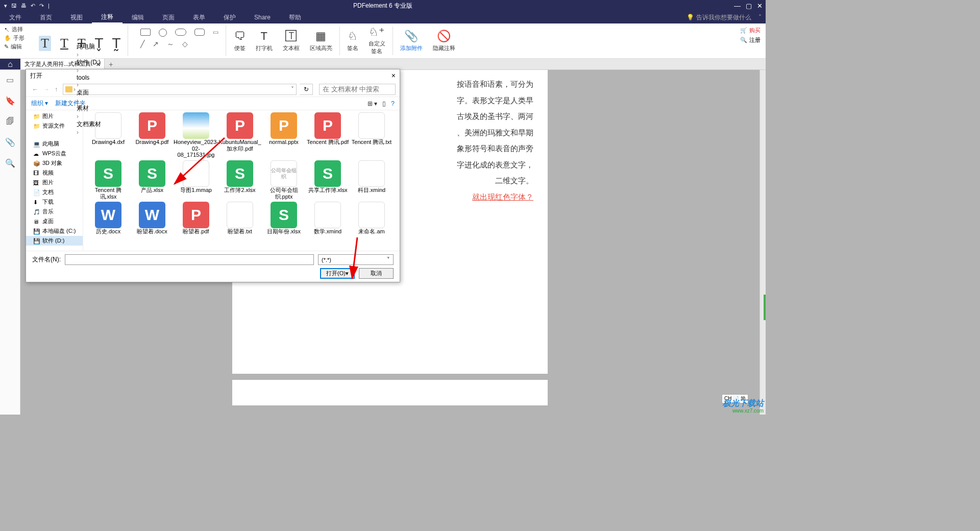  I want to click on file-item: Tencent 腾讯.txt, so click(372, 135).